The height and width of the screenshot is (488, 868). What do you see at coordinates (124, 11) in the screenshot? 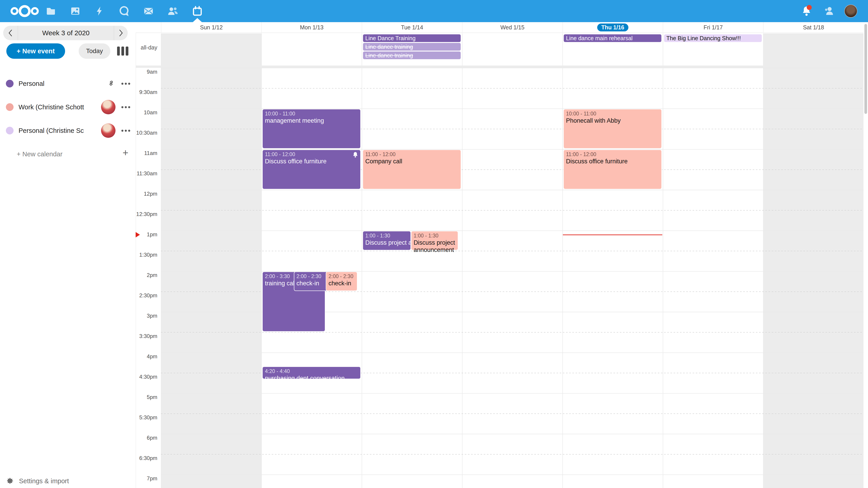
I see `talk-app-icon` at bounding box center [124, 11].